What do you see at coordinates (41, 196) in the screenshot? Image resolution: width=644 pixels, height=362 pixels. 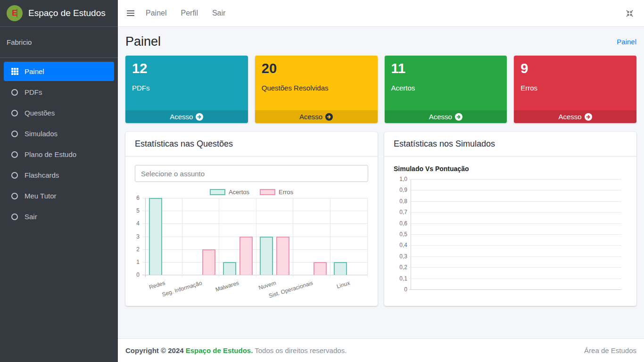 I see `sidebar-item-label: Meu Tutor` at bounding box center [41, 196].